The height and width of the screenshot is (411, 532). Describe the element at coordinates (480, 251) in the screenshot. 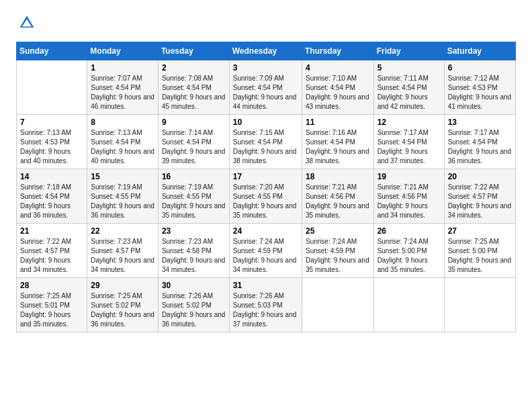

I see `calendar-cell: 27Sunrise: 7:25 AM Sunset: 5:00 PM Dayli…` at that location.